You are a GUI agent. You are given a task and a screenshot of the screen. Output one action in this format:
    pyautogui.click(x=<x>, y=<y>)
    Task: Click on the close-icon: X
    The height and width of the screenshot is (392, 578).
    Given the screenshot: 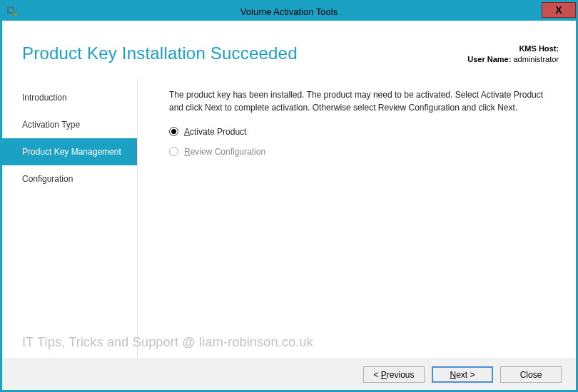 What is the action you would take?
    pyautogui.click(x=558, y=10)
    